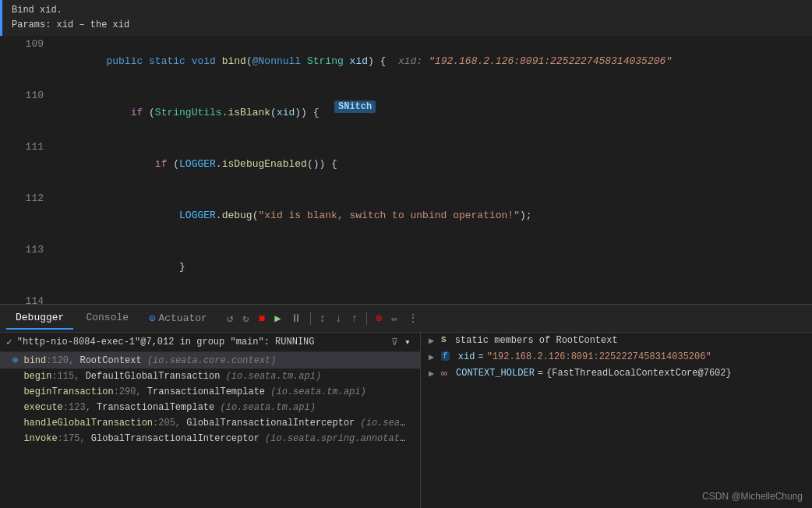 The width and height of the screenshot is (812, 508). What do you see at coordinates (616, 341) in the screenshot?
I see `var-item-static: ▶ S static members of RootContext` at bounding box center [616, 341].